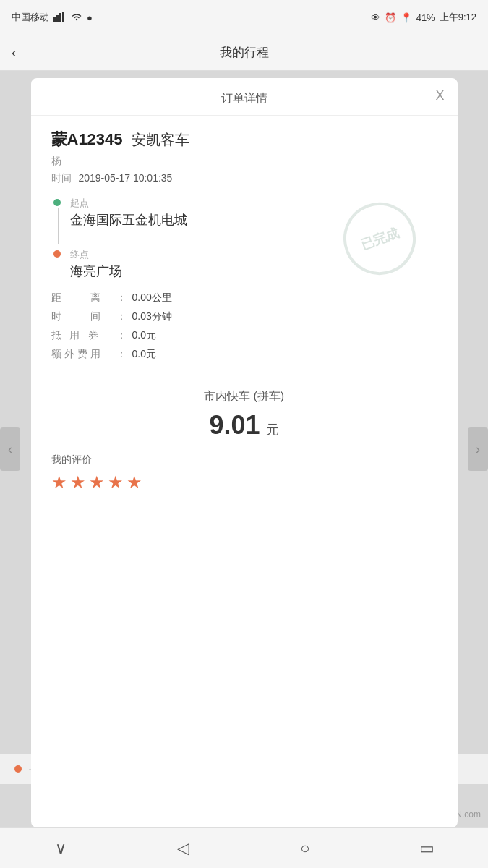  I want to click on bottom-nav: ∨ ◁ ○ ▭ 牛 QQTN.com, so click(244, 848).